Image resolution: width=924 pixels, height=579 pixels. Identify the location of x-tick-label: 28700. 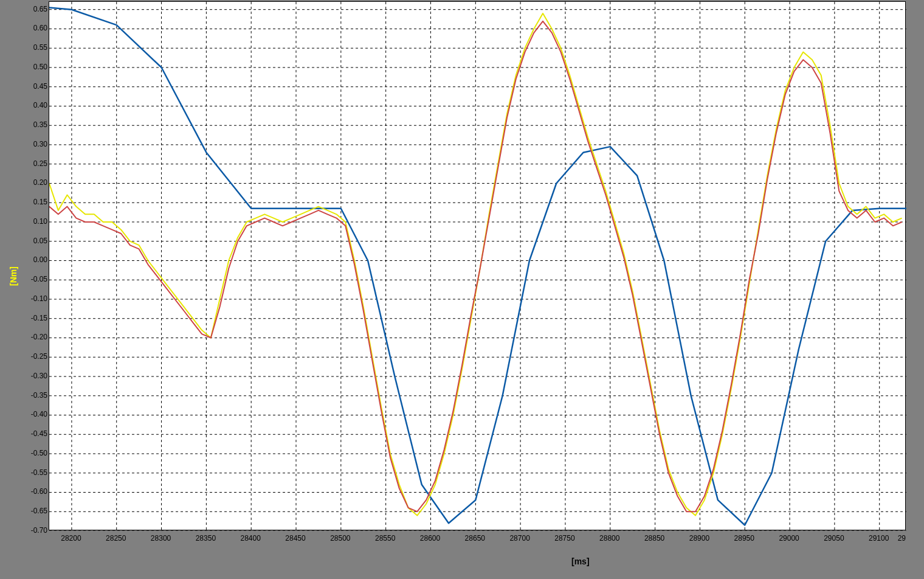
(520, 538).